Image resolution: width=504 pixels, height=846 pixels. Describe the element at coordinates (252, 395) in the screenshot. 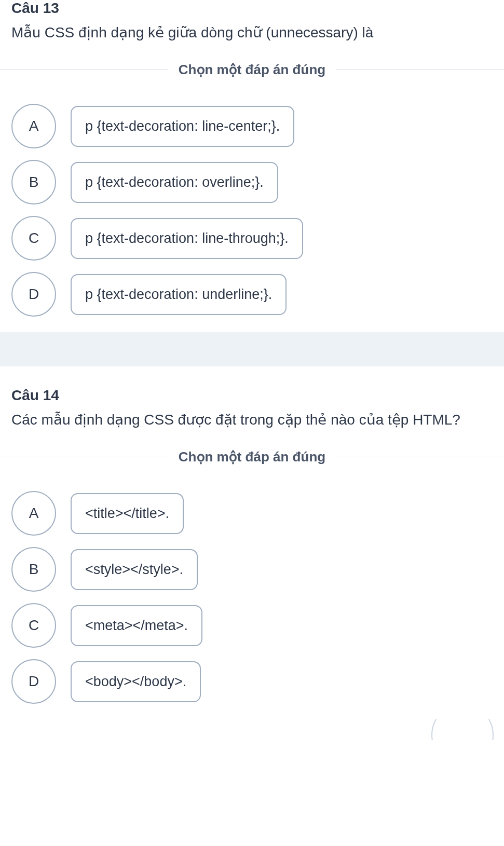

I see `question-title: Câu 14` at that location.